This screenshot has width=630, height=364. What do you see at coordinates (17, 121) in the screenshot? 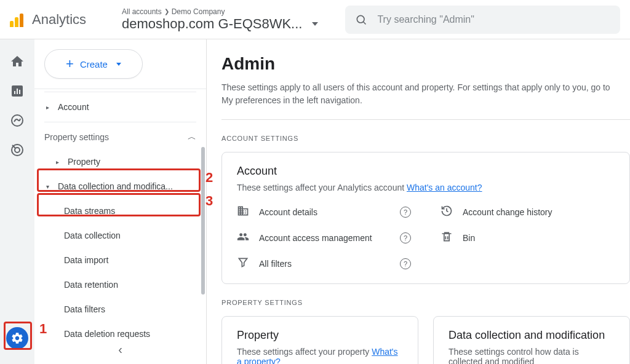
I see `explore-icon` at bounding box center [17, 121].